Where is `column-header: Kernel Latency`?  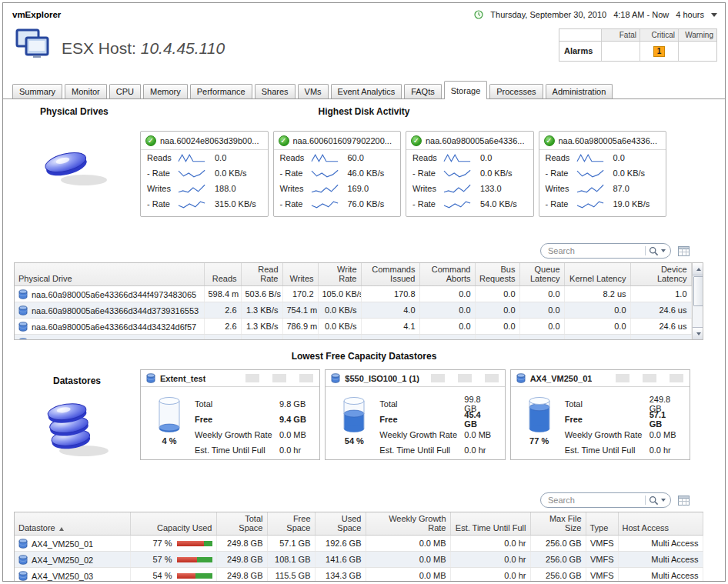 column-header: Kernel Latency is located at coordinates (597, 275).